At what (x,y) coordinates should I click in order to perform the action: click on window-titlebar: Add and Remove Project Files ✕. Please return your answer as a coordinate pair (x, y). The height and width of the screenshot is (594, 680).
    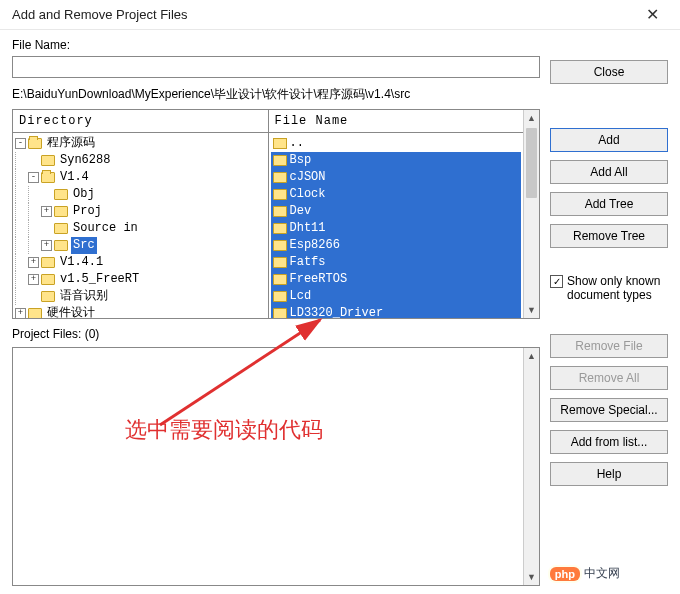
    Looking at the image, I should click on (340, 15).